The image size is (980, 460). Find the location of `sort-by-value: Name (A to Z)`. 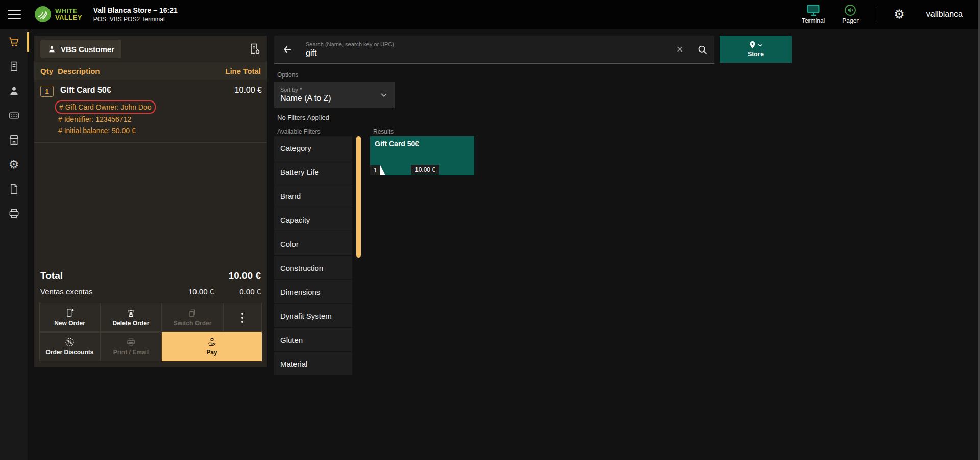

sort-by-value: Name (A to Z) is located at coordinates (330, 98).